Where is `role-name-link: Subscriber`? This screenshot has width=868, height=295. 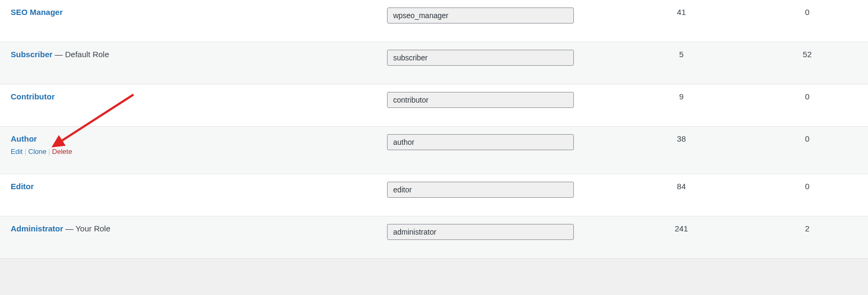
role-name-link: Subscriber is located at coordinates (31, 55).